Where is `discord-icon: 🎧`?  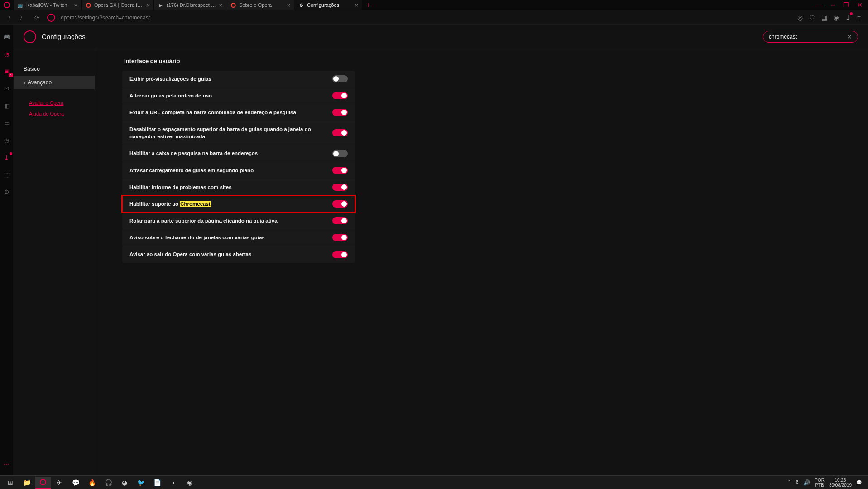
discord-icon: 🎧 is located at coordinates (108, 483).